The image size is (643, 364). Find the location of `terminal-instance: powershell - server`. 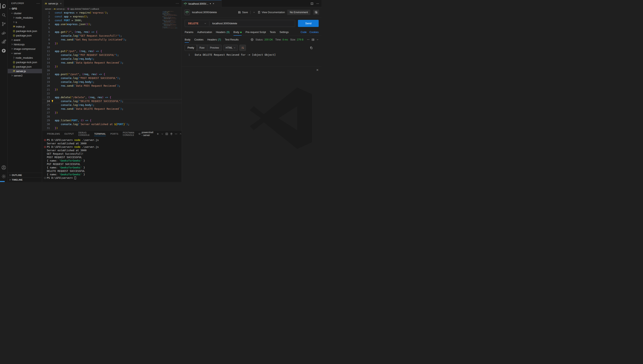

terminal-instance: powershell - server is located at coordinates (146, 134).